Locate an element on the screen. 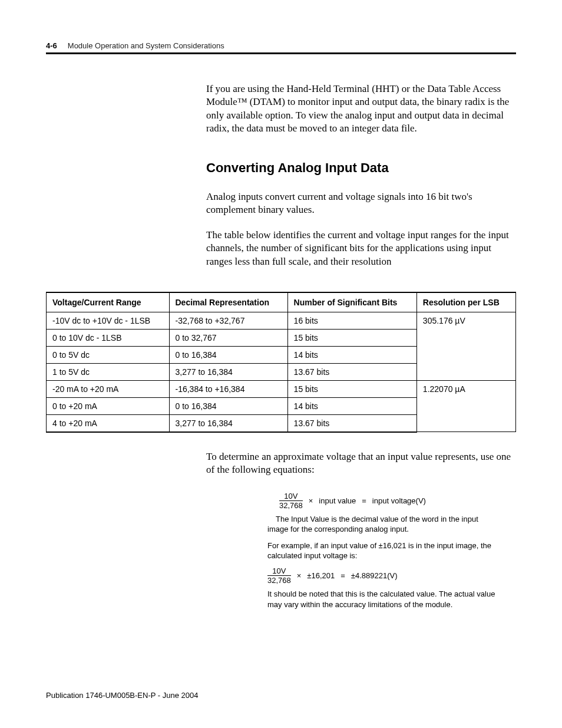 Image resolution: width=562 pixels, height=728 pixels. section-title: Module Operation and System Consideratio… is located at coordinates (146, 46).